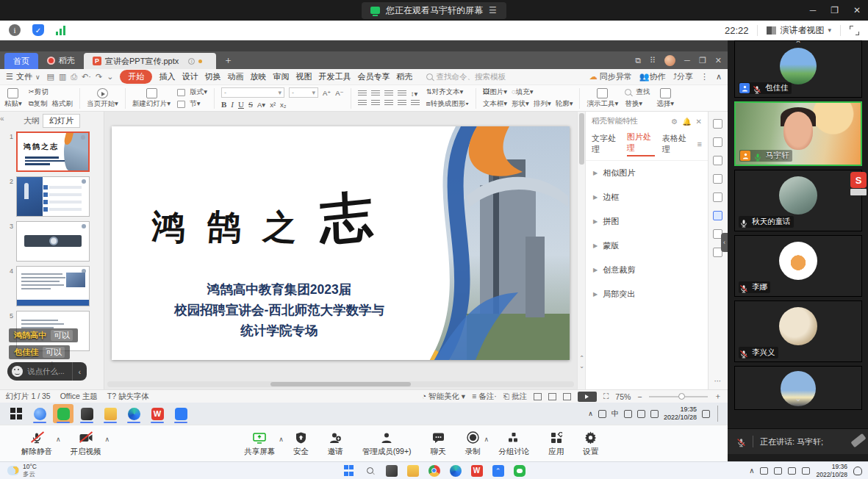 This screenshot has height=479, width=868. I want to click on view-mode-selector: 演讲者视图 ▾, so click(799, 31).